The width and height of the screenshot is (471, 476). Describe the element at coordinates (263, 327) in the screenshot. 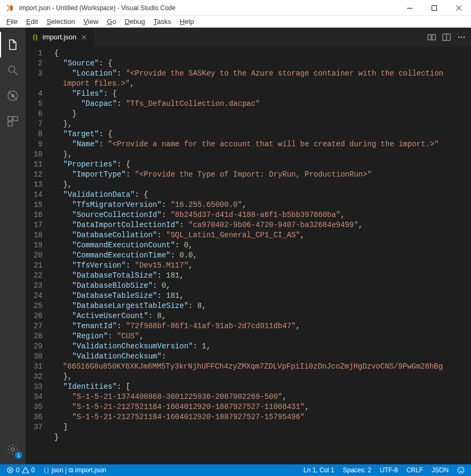

I see `code-line: "TenantId": "72f988bf-86f1-41af-91ab-2d7…` at that location.